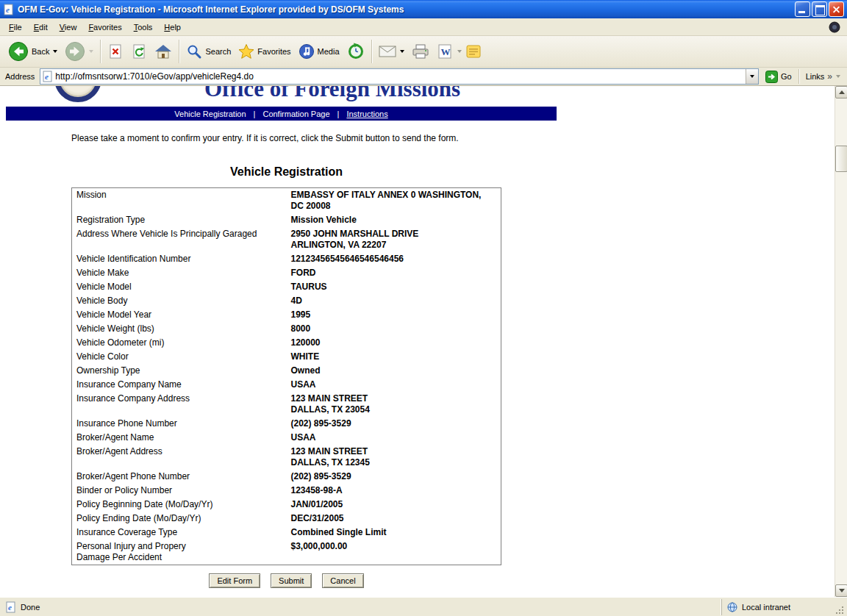 This screenshot has height=616, width=847. Describe the element at coordinates (79, 51) in the screenshot. I see `forward-button` at that location.